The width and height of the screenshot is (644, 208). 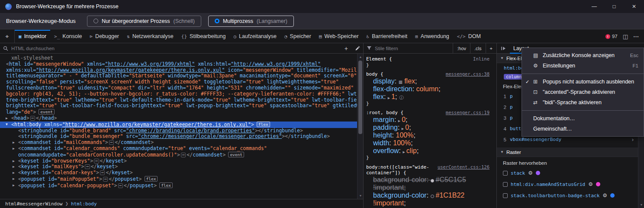 What do you see at coordinates (339, 36) in the screenshot?
I see `tab-web-speicher: ▤Web-Speicher` at bounding box center [339, 36].